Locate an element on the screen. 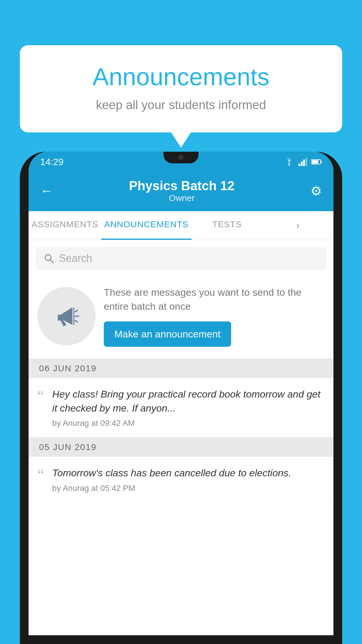  promo-right: These are messages you want to send to t… is located at coordinates (214, 316).